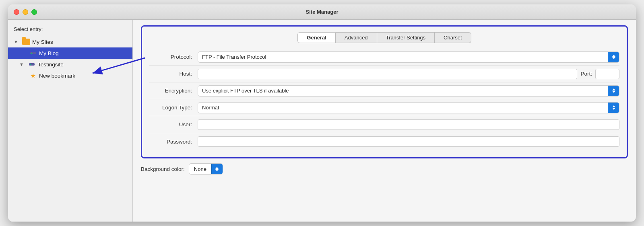  I want to click on tree-container: ▼ My Sites My Blog, so click(70, 59).